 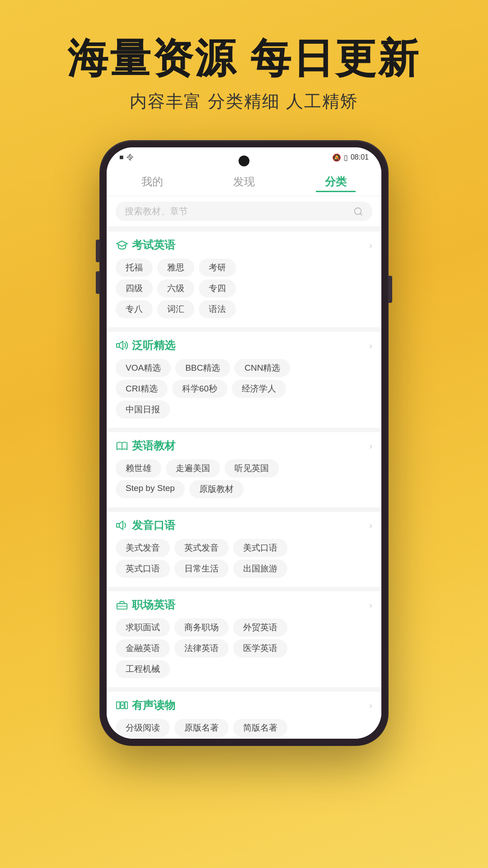 I want to click on tag-uk-pron: 英式发音, so click(x=202, y=548).